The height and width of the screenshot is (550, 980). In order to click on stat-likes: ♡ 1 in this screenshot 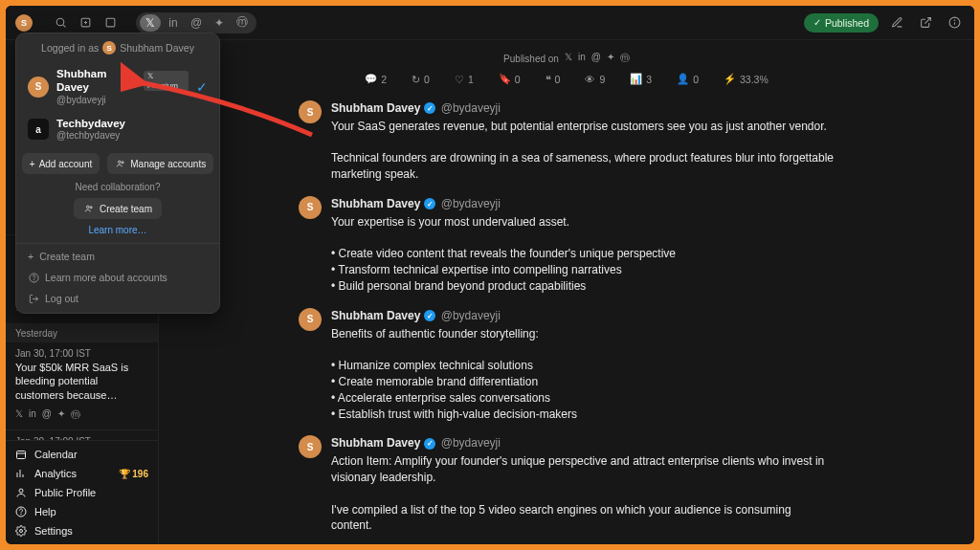, I will do `click(464, 78)`.